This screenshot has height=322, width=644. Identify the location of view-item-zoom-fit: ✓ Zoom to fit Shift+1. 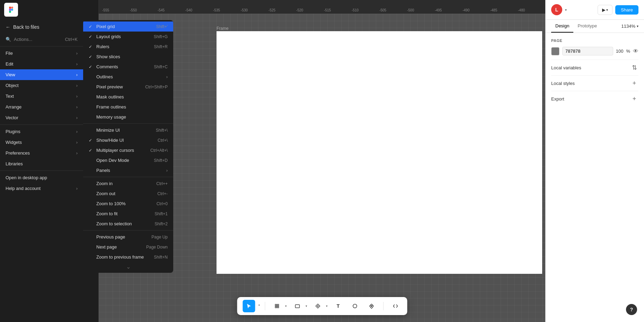
(128, 214).